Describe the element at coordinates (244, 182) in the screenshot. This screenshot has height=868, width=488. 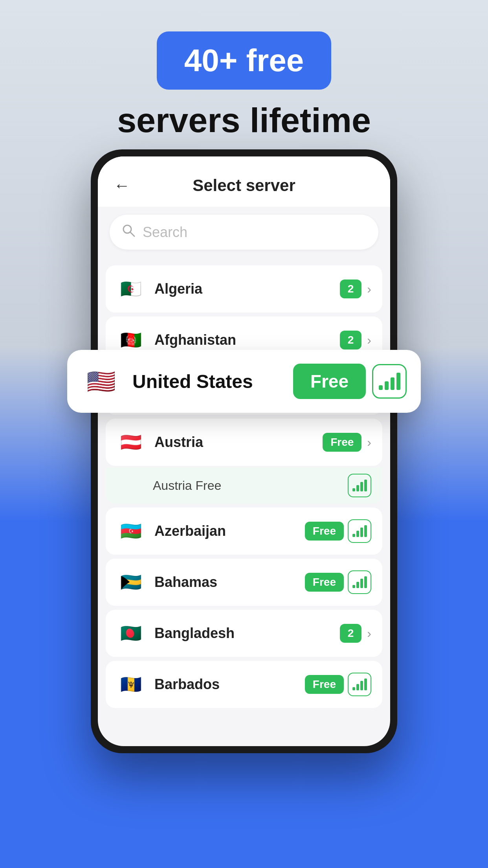
I see `app-header: ← Select server` at that location.